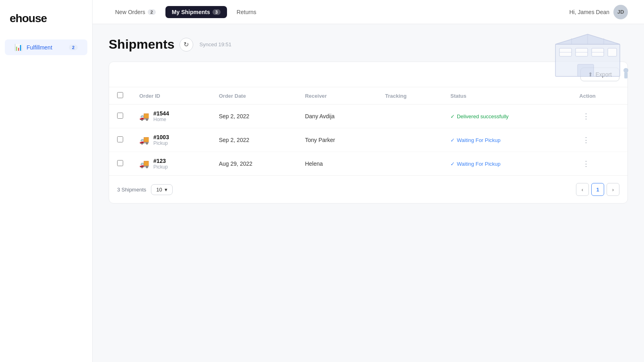 This screenshot has height=362, width=644. I want to click on prev-page-button: ‹, so click(582, 189).